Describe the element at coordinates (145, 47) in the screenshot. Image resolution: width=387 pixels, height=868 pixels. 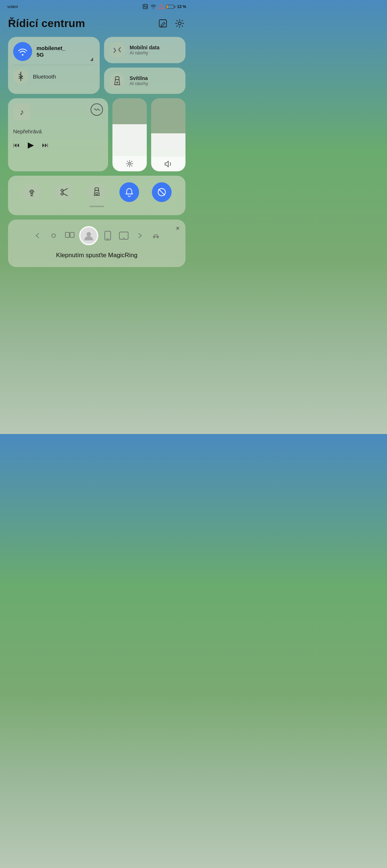
I see `mobile-data-title: Mobilní data` at that location.